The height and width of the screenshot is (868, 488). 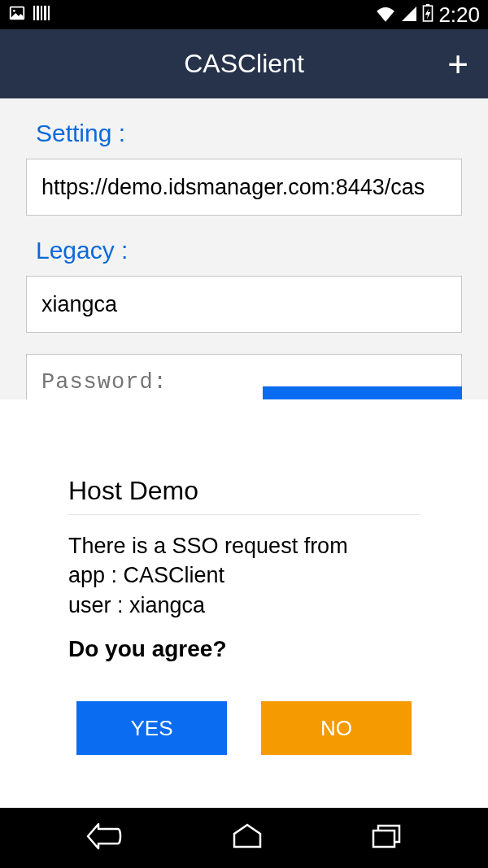 What do you see at coordinates (428, 15) in the screenshot?
I see `battery-icon` at bounding box center [428, 15].